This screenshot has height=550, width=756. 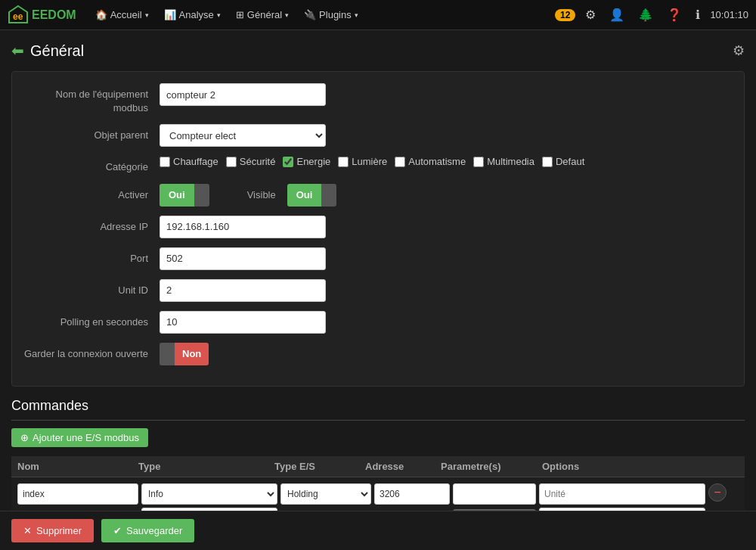 What do you see at coordinates (511, 162) in the screenshot?
I see `cat-multimedia-label: Multimedia` at bounding box center [511, 162].